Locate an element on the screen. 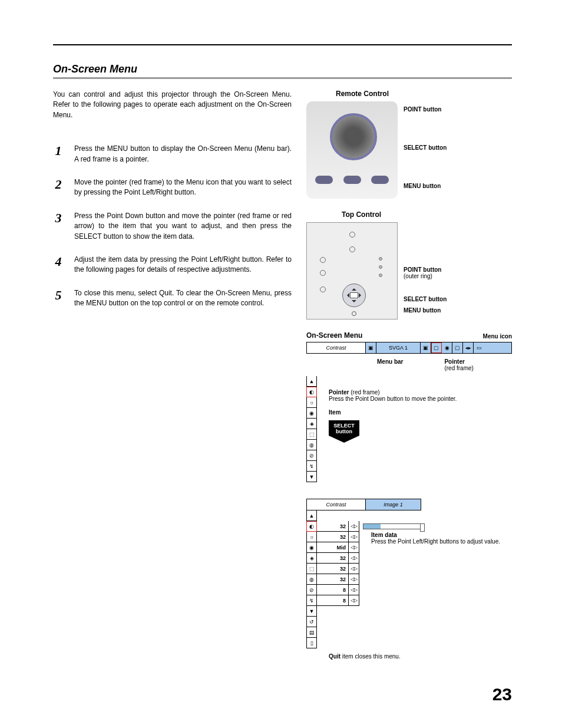  osd-bar-labels: Menu bar Pointer (red frame) is located at coordinates (409, 365).